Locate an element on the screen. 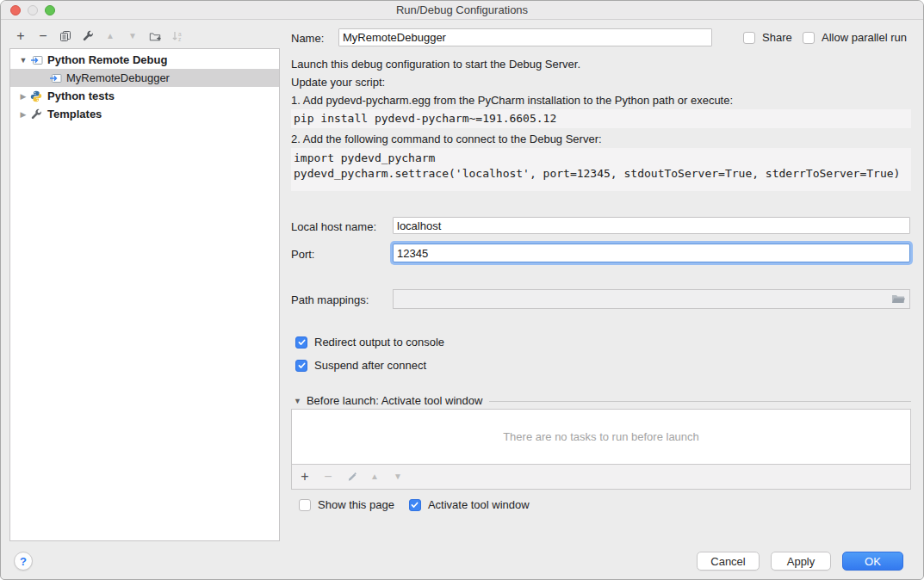 Image resolution: width=924 pixels, height=580 pixels. code-line-settrace: pydevd_pycharm.settrace('localhost', por… is located at coordinates (603, 174).